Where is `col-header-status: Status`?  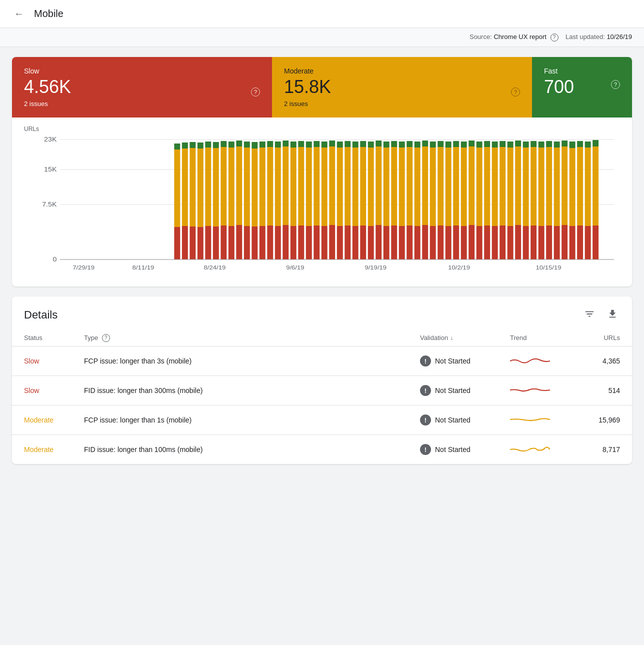 col-header-status: Status is located at coordinates (54, 338).